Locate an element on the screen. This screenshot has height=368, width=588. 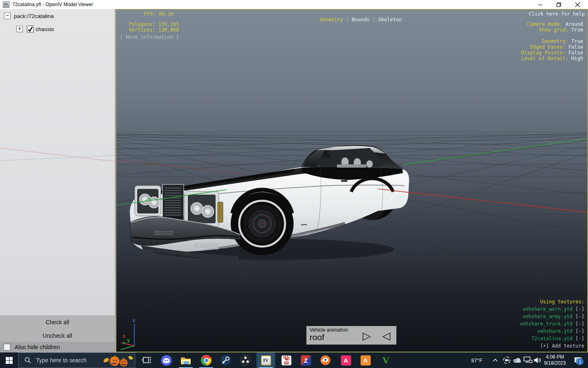
tray-overflow-button is located at coordinates (495, 360).